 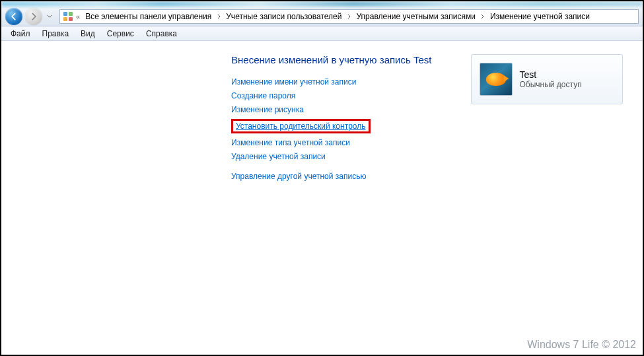 I want to click on task-change-type: Изменение типа учетной записи, so click(x=291, y=143).